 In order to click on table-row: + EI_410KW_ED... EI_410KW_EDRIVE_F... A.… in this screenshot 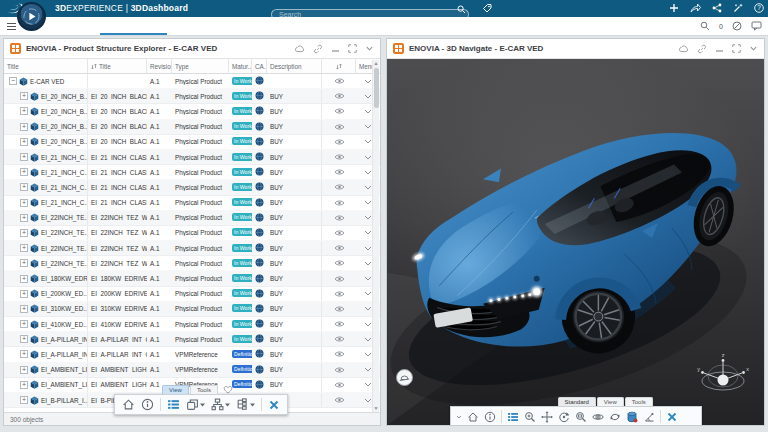, I will do `click(192, 324)`.